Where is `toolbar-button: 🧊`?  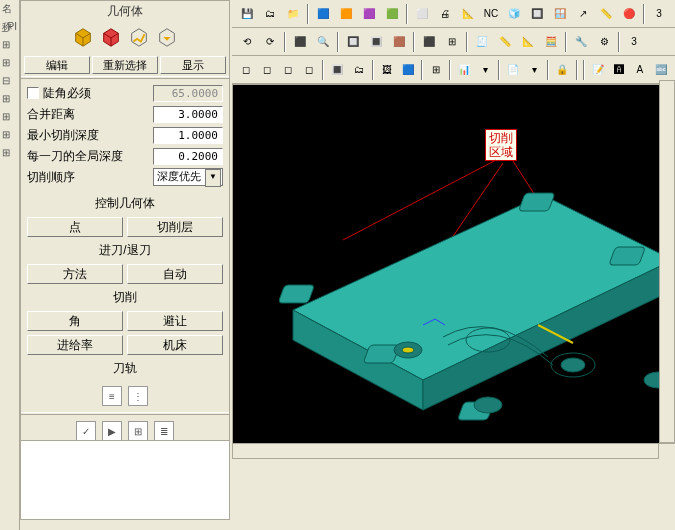
toolbar-button: 🧊 is located at coordinates (514, 14).